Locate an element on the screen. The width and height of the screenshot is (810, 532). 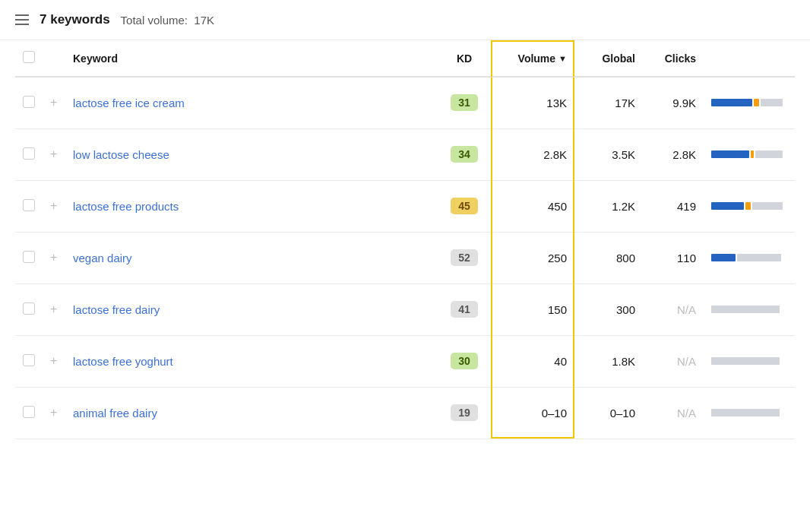
row-global-cell: 3.5K is located at coordinates (609, 154).